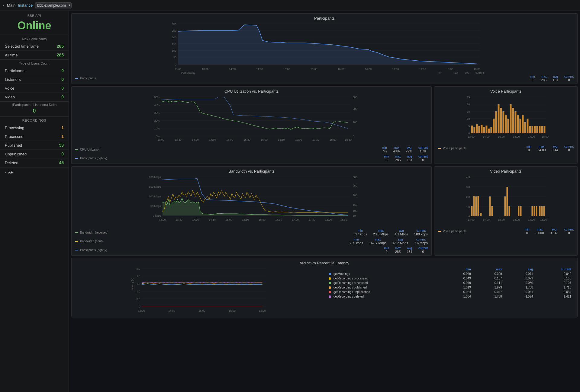 The width and height of the screenshot is (580, 392). I want to click on api-panel: API 95-th Percentile Latency 2.5 2.0 1.5, so click(324, 288).